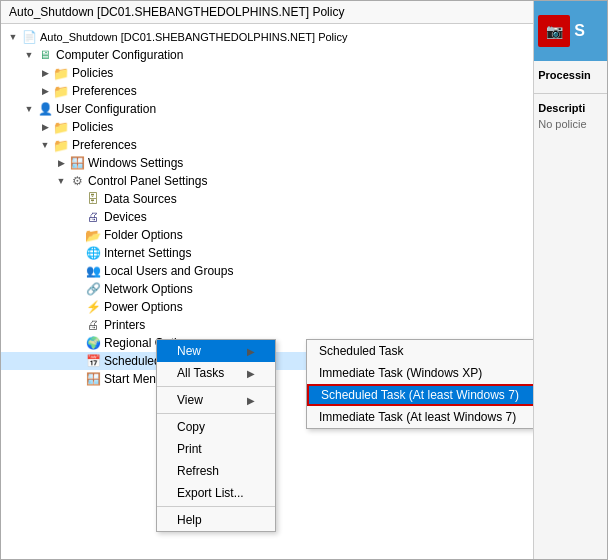 Image resolution: width=608 pixels, height=560 pixels. Describe the element at coordinates (420, 395) in the screenshot. I see `submenu-scheduled-win7-label: Scheduled Task (At least Windows 7)` at that location.